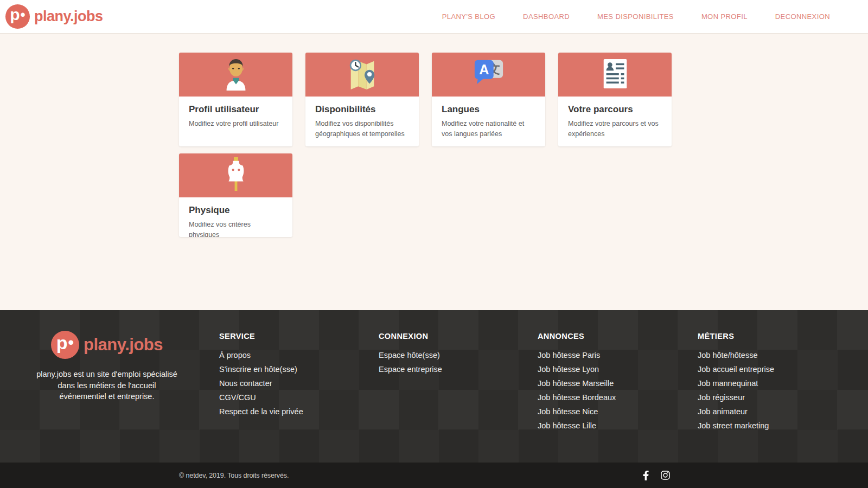 Image resolution: width=868 pixels, height=488 pixels. Describe the element at coordinates (546, 16) in the screenshot. I see `nav-dashboard: DASHBOARD` at that location.